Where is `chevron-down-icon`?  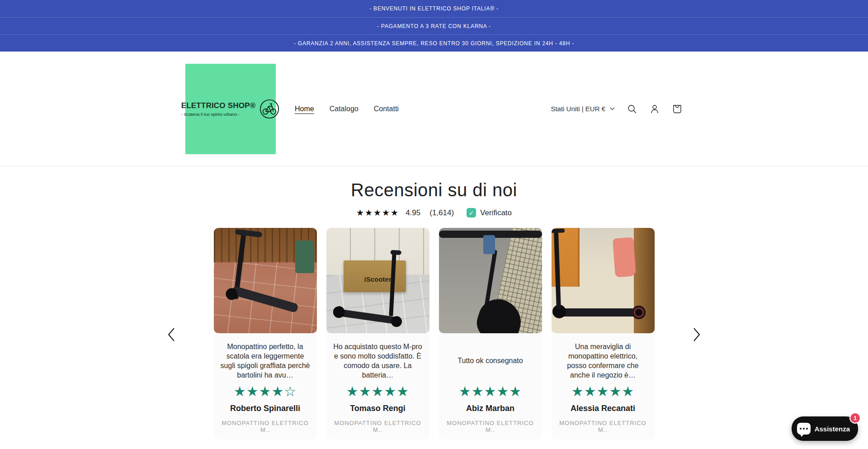 chevron-down-icon is located at coordinates (612, 109).